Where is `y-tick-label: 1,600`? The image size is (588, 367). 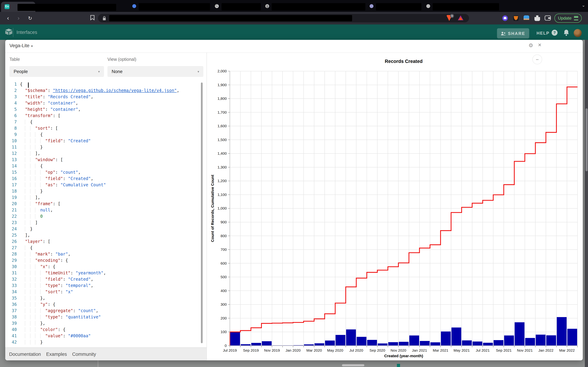 y-tick-label: 1,600 is located at coordinates (222, 126).